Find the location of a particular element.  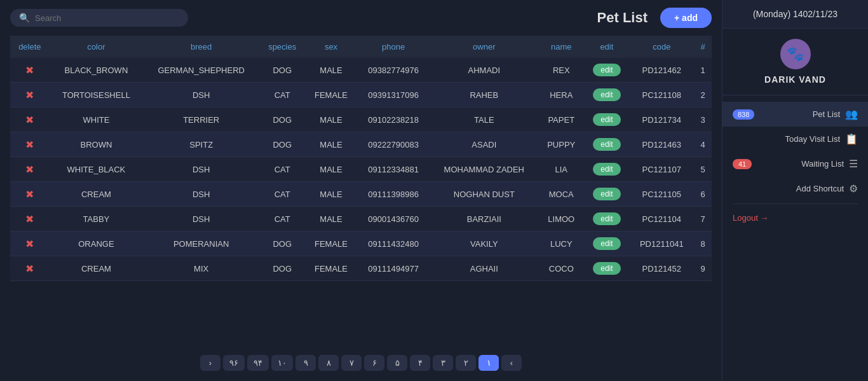

color-cell: CREAM is located at coordinates (97, 195).